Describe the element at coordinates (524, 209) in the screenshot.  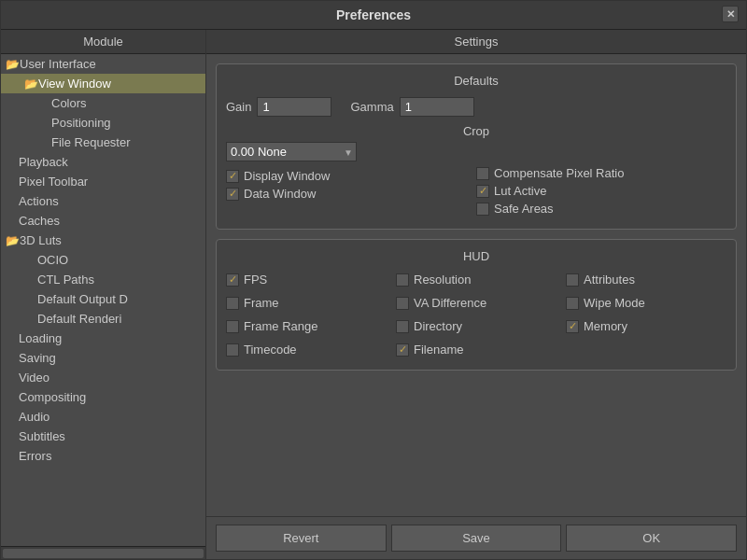
I see `safe-areas-label: Safe Areas` at that location.